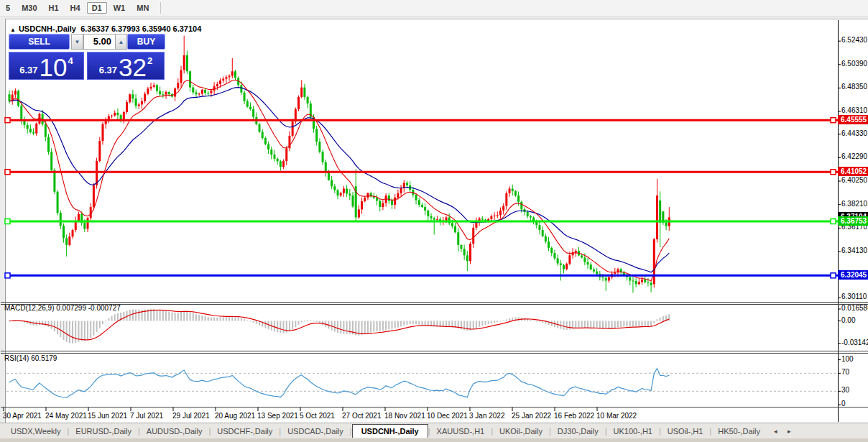 The height and width of the screenshot is (442, 868). What do you see at coordinates (108, 70) in the screenshot?
I see `buy-price-small: 6.37` at bounding box center [108, 70].